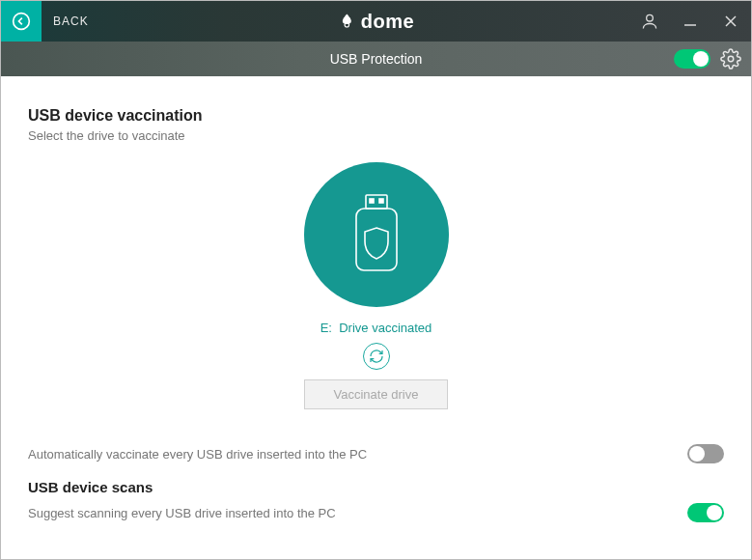  What do you see at coordinates (385, 328) in the screenshot?
I see `drive-status-text: Drive vaccinated` at bounding box center [385, 328].